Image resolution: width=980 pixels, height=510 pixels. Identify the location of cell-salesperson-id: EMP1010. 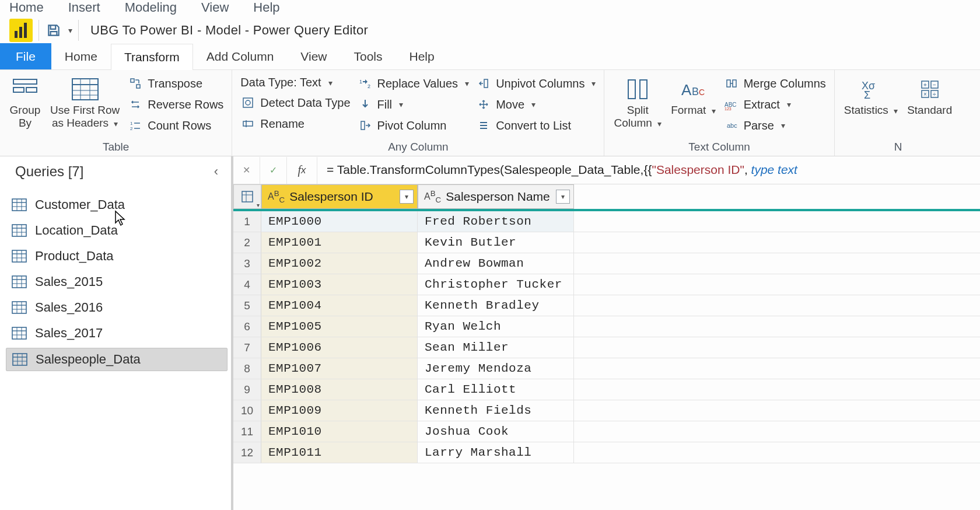
(340, 432).